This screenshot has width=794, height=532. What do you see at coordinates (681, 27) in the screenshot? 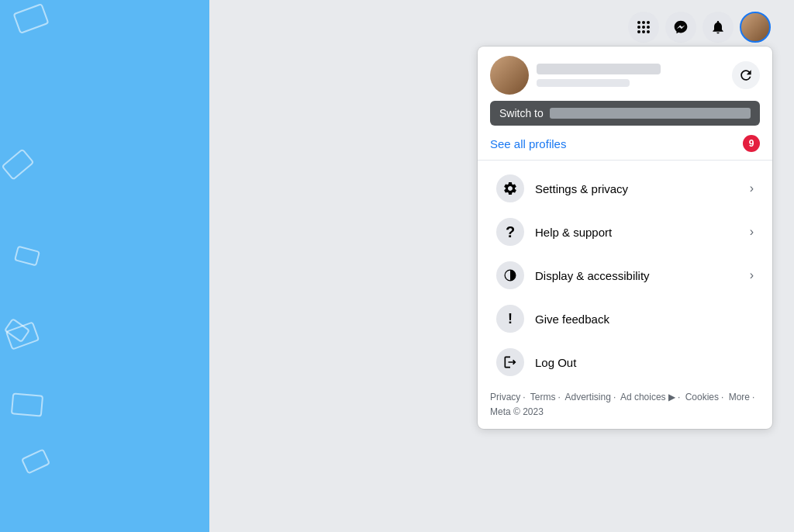
I see `messenger-button` at bounding box center [681, 27].